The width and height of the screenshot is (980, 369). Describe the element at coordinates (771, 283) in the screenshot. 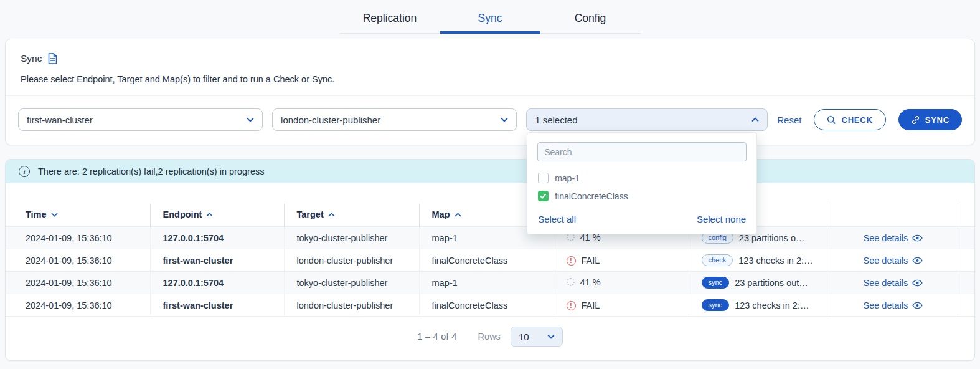

I see `event-text: 23 partitions out…` at that location.